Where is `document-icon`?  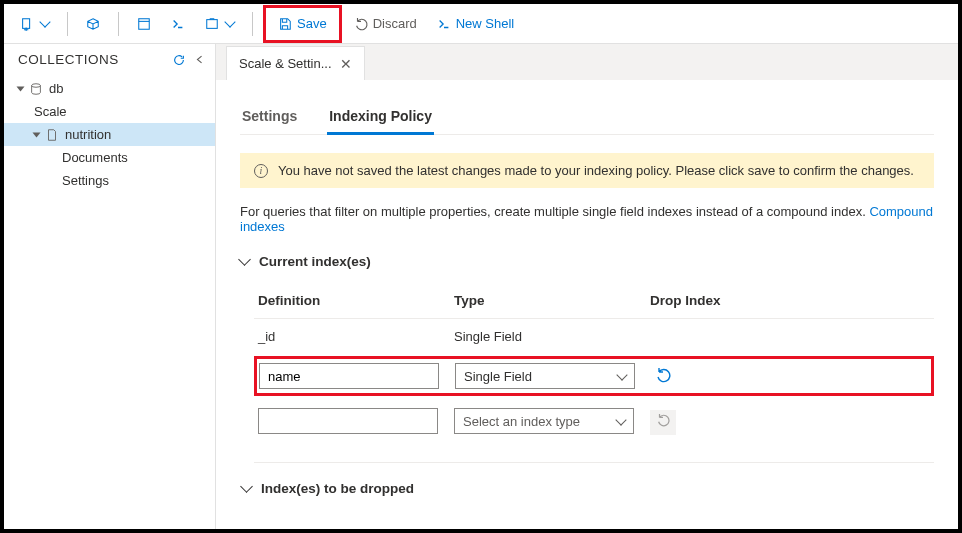 document-icon is located at coordinates (52, 135).